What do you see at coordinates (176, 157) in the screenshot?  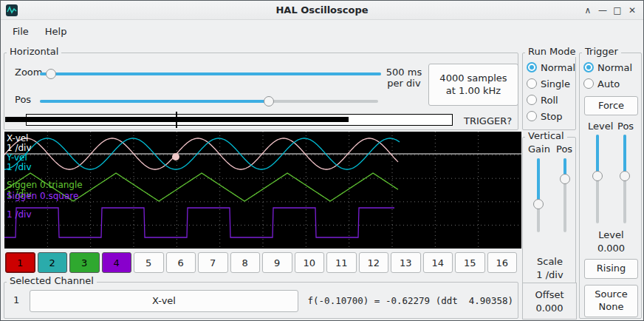 I see `cursor-dot` at bounding box center [176, 157].